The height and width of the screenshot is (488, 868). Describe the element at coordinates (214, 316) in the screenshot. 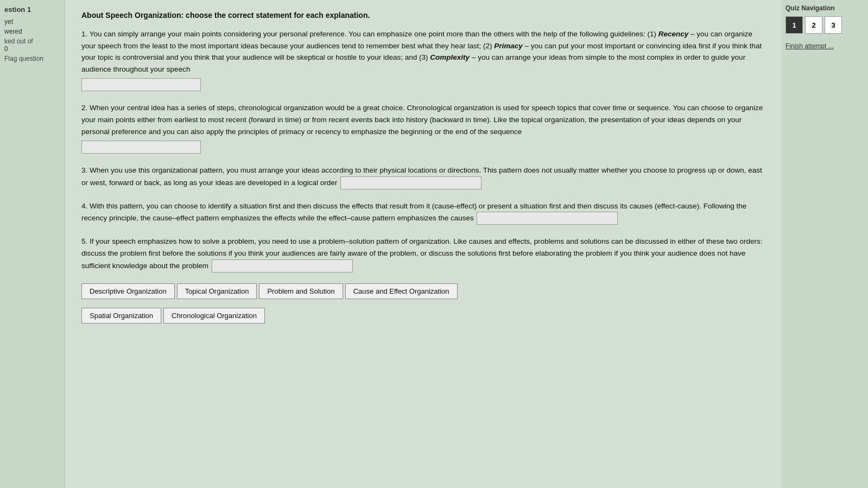

I see `choice-chronological: Chronological Organization` at that location.